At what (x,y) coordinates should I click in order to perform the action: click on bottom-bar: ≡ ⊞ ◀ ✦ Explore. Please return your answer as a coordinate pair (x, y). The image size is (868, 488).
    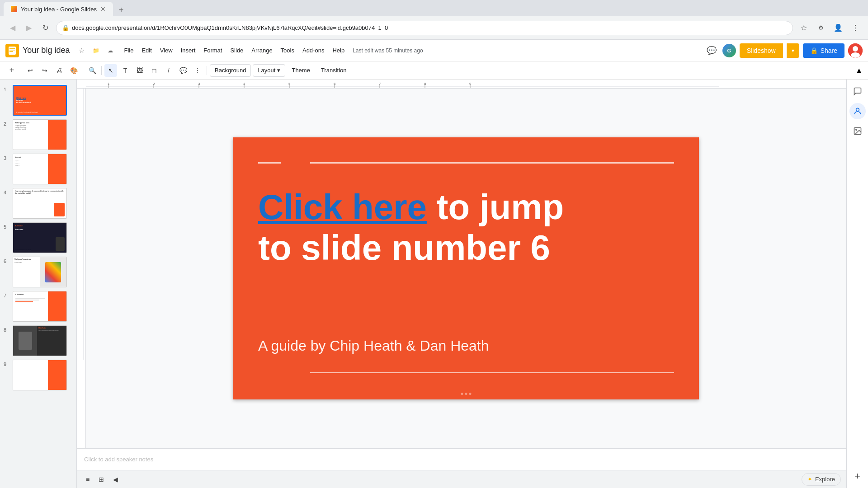
    Looking at the image, I should click on (462, 479).